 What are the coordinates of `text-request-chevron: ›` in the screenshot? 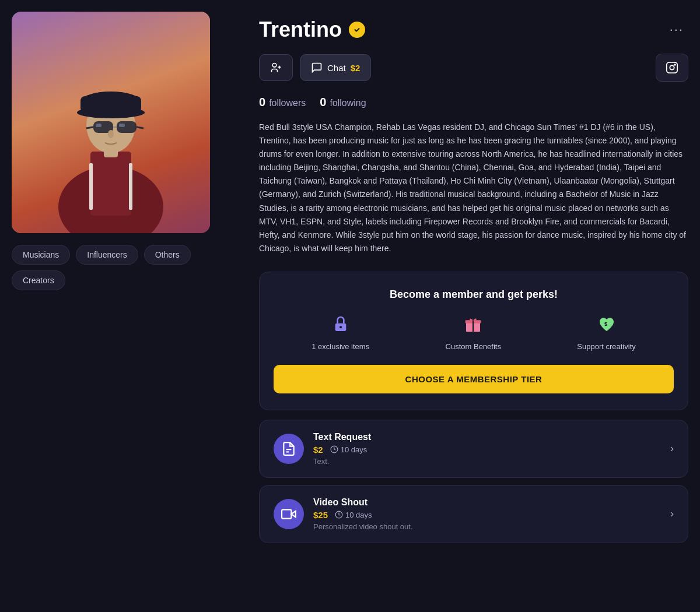 It's located at (672, 449).